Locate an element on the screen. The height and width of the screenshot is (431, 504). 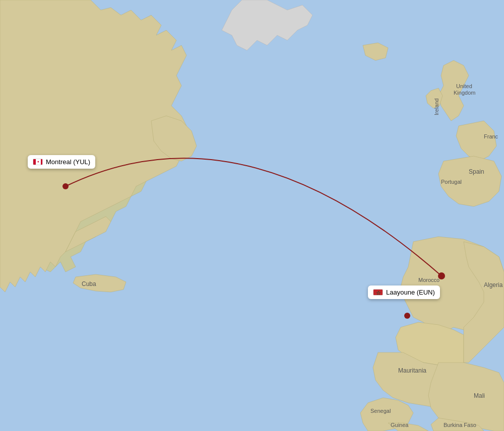
laayoune-airport-label: Laayoune (EUN) is located at coordinates (404, 292).